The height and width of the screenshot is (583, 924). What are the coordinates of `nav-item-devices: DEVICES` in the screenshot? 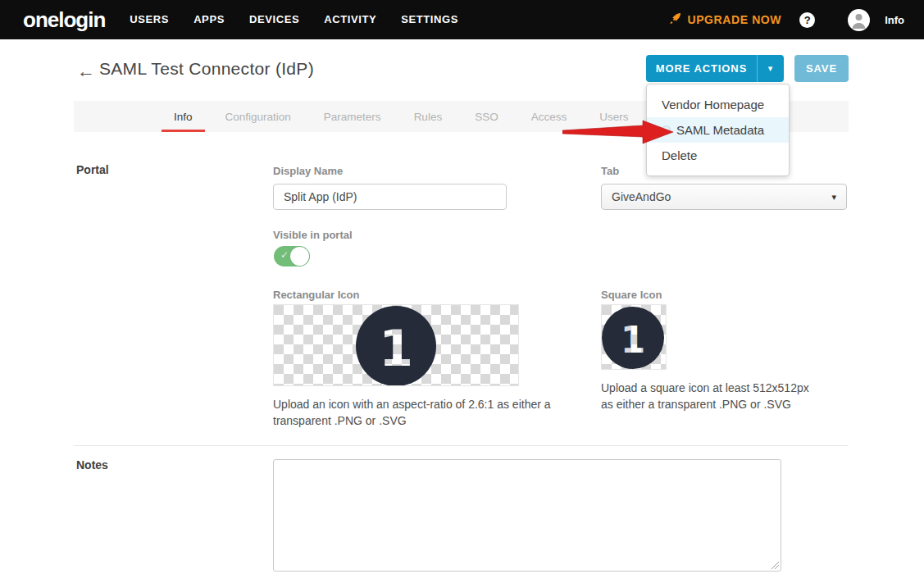 It's located at (274, 20).